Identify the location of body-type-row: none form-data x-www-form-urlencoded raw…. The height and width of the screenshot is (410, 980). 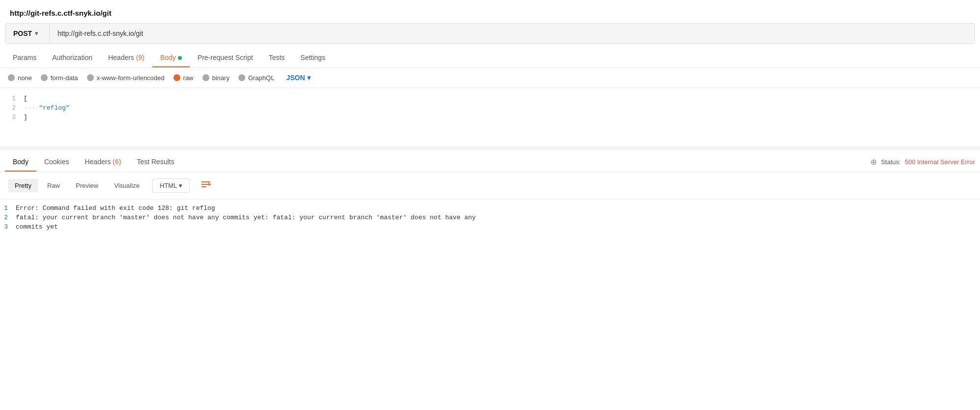
(490, 78).